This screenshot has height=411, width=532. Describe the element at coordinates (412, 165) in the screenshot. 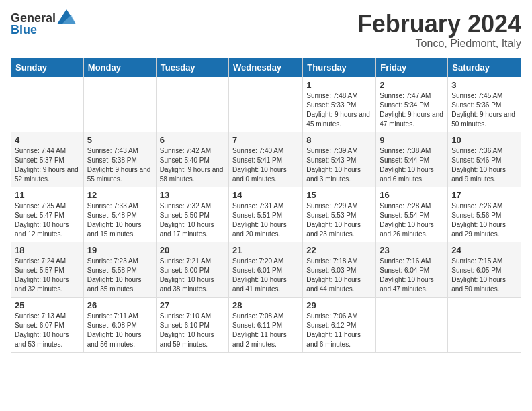

I see `day-info: Sunrise: 7:38 AM Sunset: 5:44 PM Dayligh…` at that location.